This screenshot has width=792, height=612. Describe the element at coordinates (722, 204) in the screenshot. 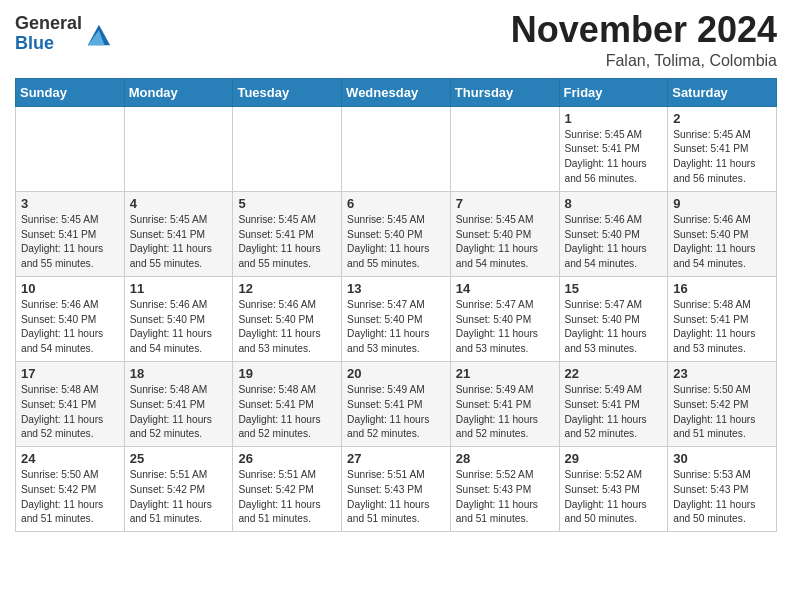

I see `day-number: 9` at that location.